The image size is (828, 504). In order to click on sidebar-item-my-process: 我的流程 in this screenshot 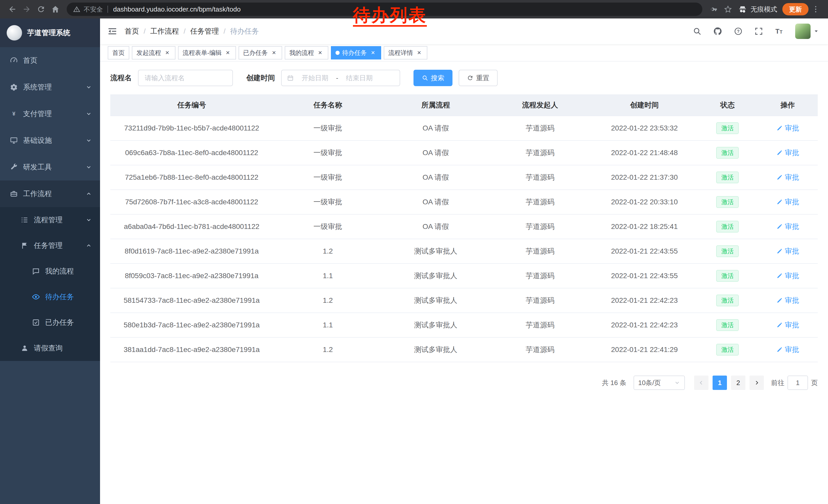, I will do `click(50, 271)`.